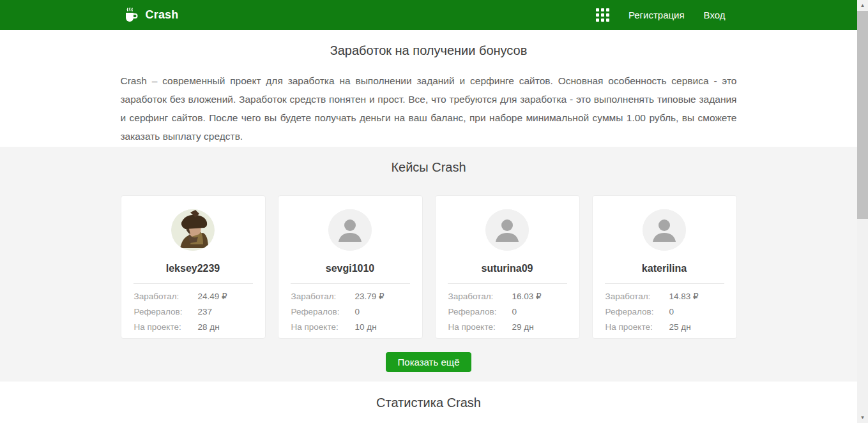  What do you see at coordinates (429, 403) in the screenshot?
I see `statistics-title: Статистика Crash` at bounding box center [429, 403].